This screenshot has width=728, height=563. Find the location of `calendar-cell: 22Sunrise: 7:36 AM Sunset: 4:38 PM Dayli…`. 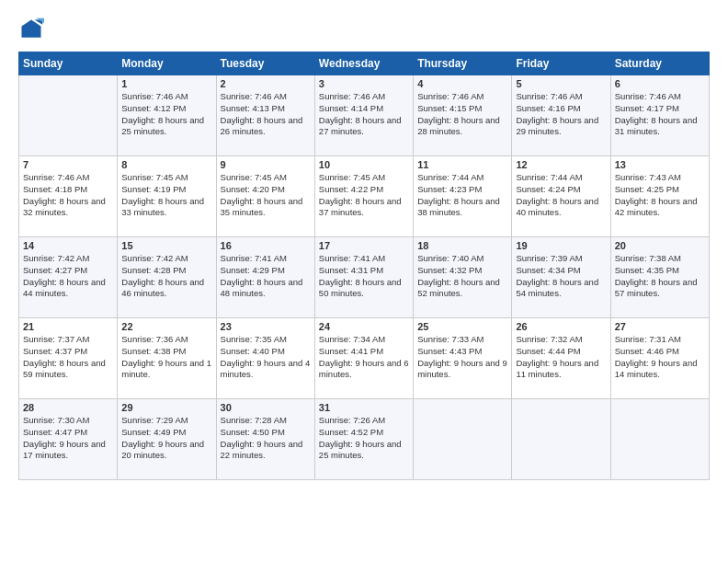

calendar-cell: 22Sunrise: 7:36 AM Sunset: 4:38 PM Dayli… is located at coordinates (167, 359).